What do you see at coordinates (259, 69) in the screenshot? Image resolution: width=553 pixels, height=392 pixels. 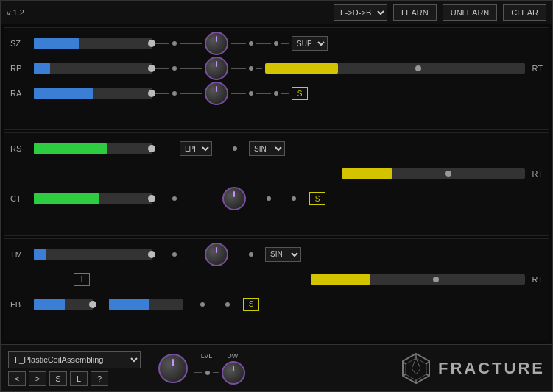 I see `rp-line4` at bounding box center [259, 69].